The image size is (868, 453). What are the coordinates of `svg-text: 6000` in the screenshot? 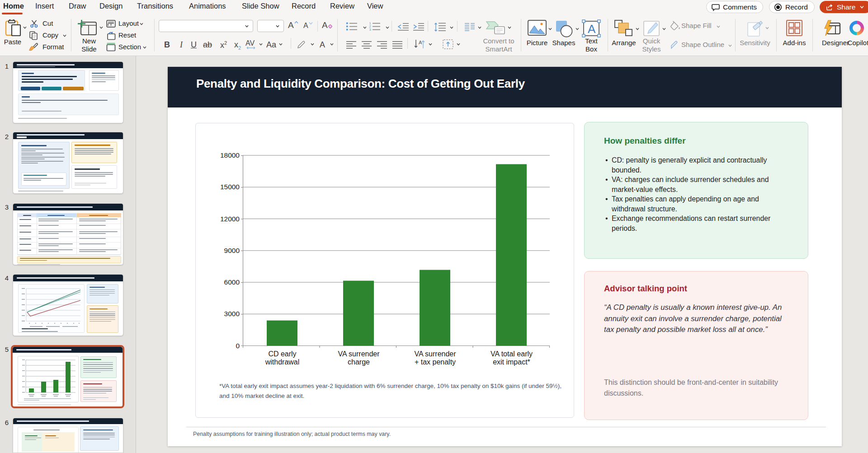 It's located at (232, 282).